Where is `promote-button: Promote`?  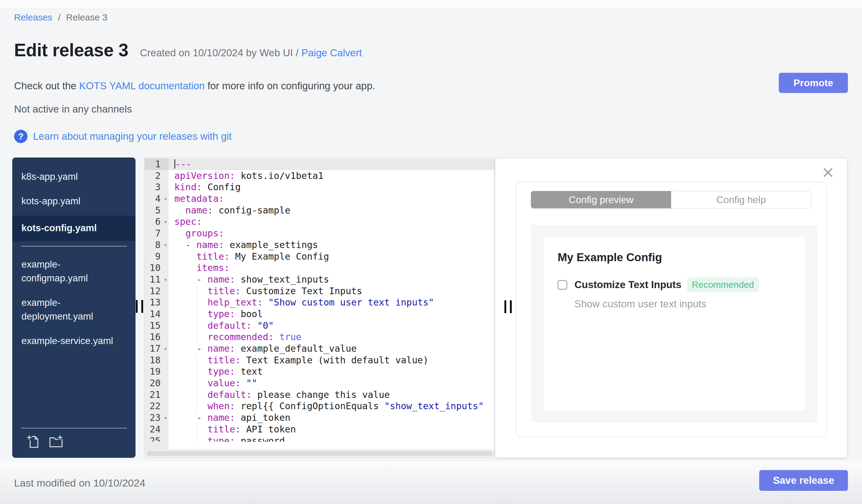
promote-button: Promote is located at coordinates (813, 83).